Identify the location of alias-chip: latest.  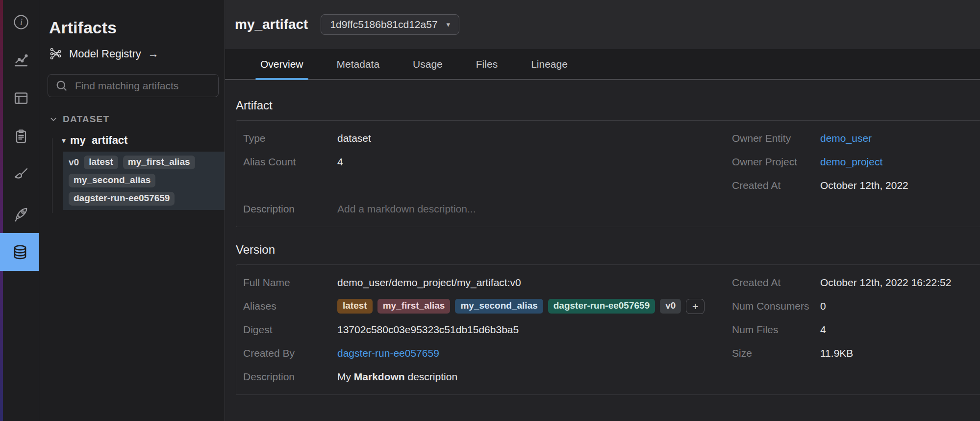
(101, 162).